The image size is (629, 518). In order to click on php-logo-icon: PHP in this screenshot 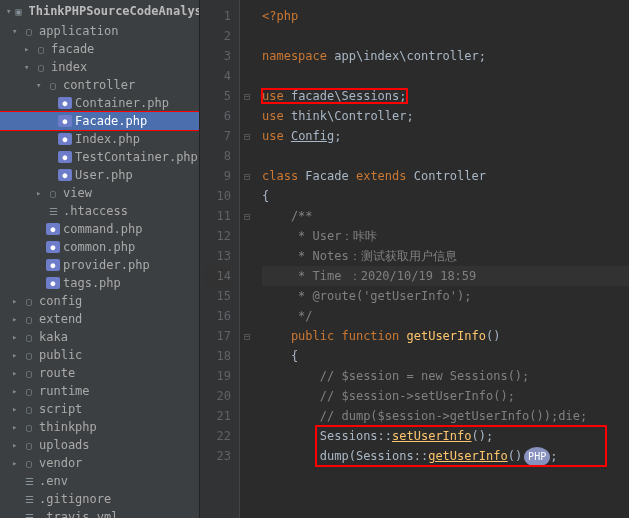, I will do `click(537, 457)`.